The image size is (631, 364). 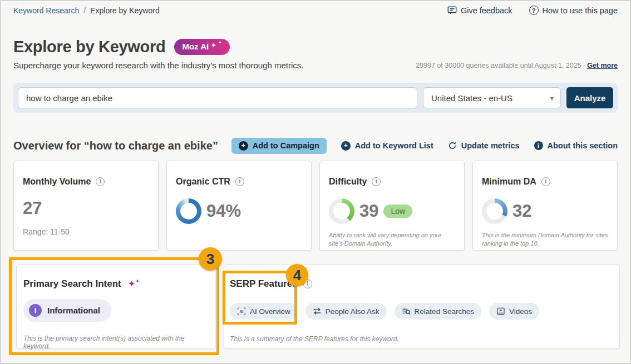 What do you see at coordinates (406, 311) in the screenshot?
I see `related-searches-icon` at bounding box center [406, 311].